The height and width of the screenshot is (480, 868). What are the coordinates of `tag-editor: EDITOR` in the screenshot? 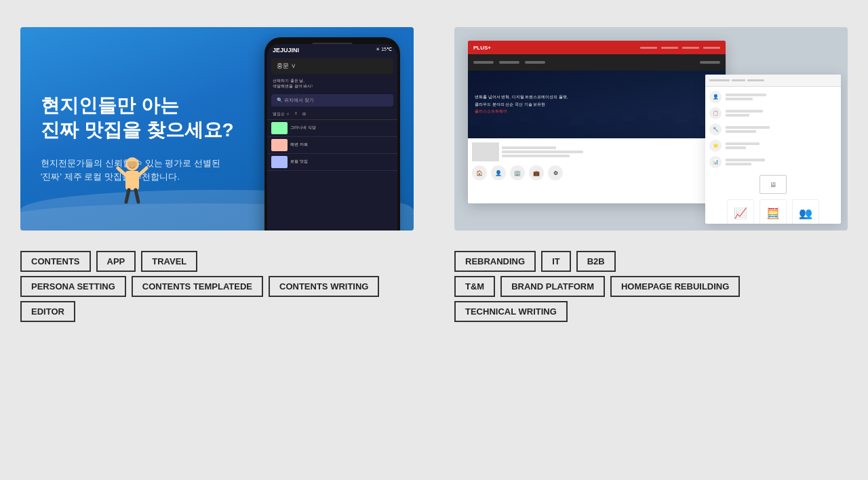 It's located at (47, 312).